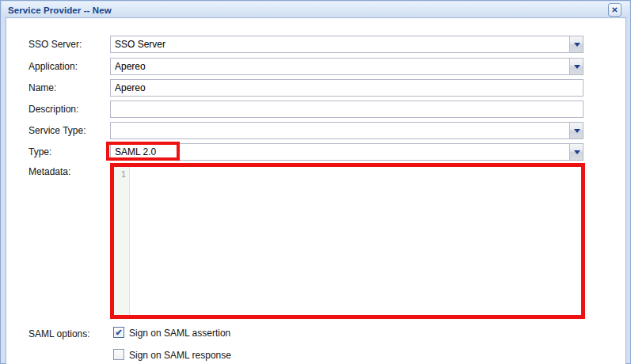 This screenshot has width=631, height=364. I want to click on sign-saml-response-checkbox, so click(119, 355).